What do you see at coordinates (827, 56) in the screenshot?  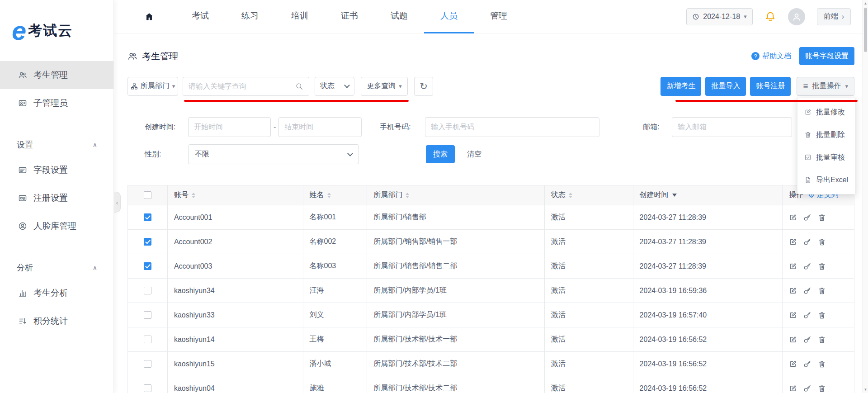 I see `account-field-settings-button: 账号字段设置` at bounding box center [827, 56].